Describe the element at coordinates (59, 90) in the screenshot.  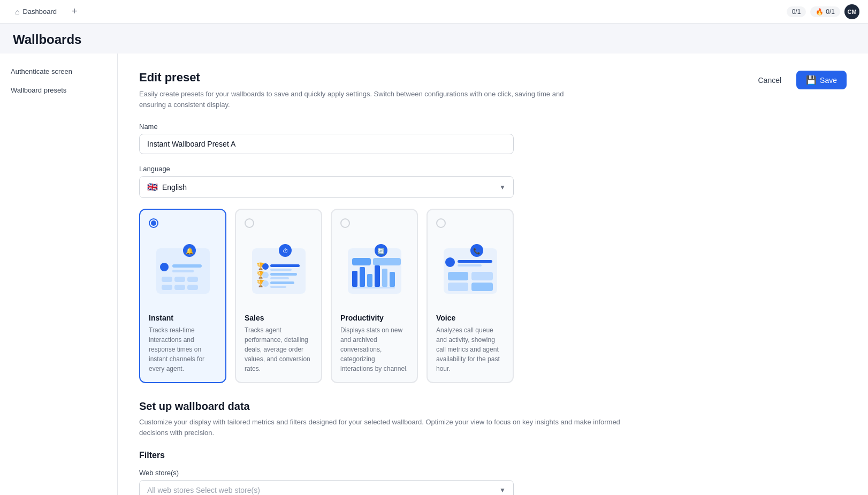
I see `sidebar-item-wallboard-presets: Wallboard presets` at that location.